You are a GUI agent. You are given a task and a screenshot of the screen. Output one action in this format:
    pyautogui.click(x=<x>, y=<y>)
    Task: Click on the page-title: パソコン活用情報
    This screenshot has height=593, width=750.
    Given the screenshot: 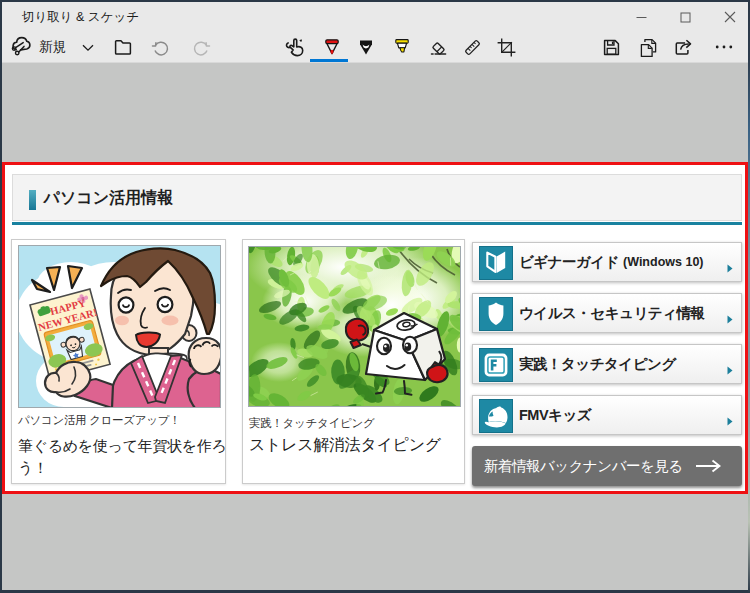 What is the action you would take?
    pyautogui.click(x=109, y=198)
    